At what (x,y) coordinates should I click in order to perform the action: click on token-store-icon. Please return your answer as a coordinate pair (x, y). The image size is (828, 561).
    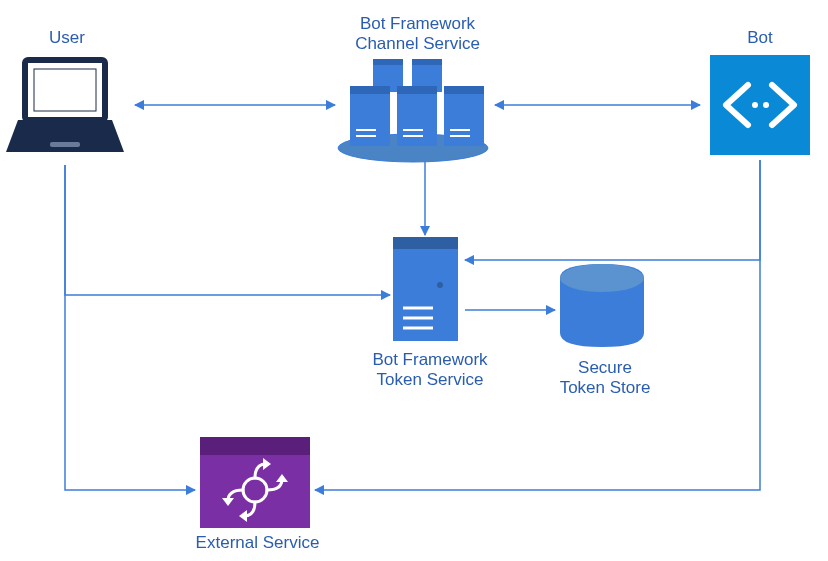
    Looking at the image, I should click on (602, 306).